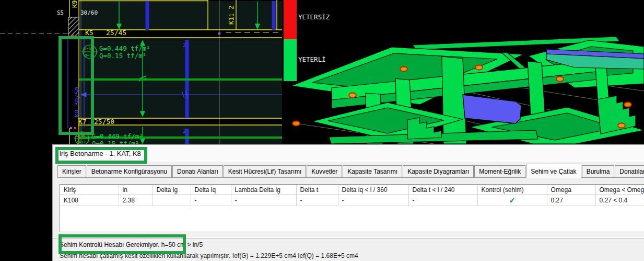 The width and height of the screenshot is (644, 261). What do you see at coordinates (131, 245) in the screenshot?
I see `status-line-primary: Sehim Kontrolü Hesabı Gerekmiyor. h=50 c…` at bounding box center [131, 245].